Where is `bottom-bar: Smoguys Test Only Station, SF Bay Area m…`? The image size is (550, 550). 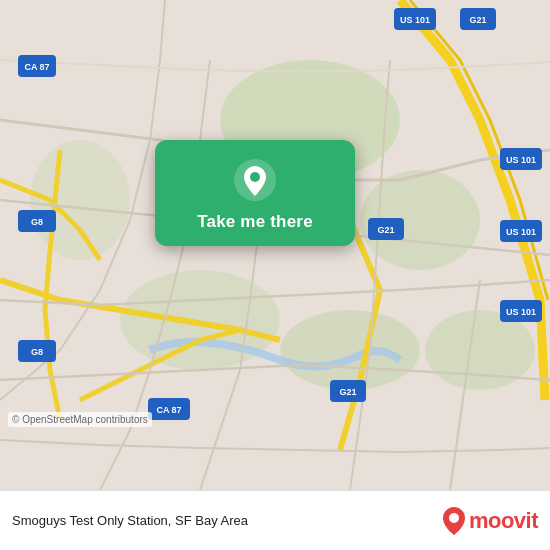
bottom-bar: Smoguys Test Only Station, SF Bay Area m… is located at coordinates (275, 520).